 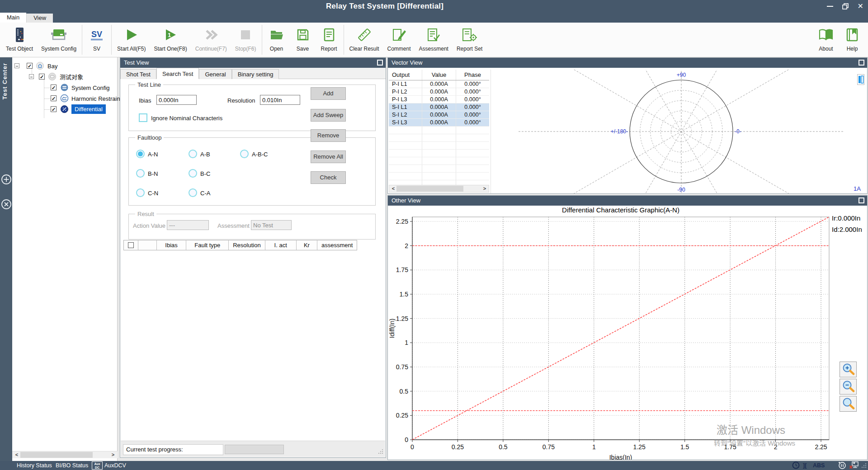 I want to click on tab-general: General, so click(x=215, y=74).